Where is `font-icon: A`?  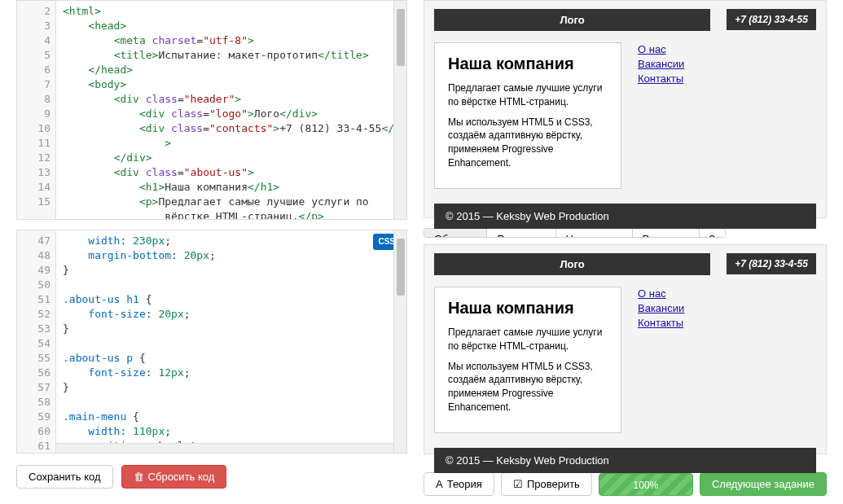 font-icon: A is located at coordinates (440, 484).